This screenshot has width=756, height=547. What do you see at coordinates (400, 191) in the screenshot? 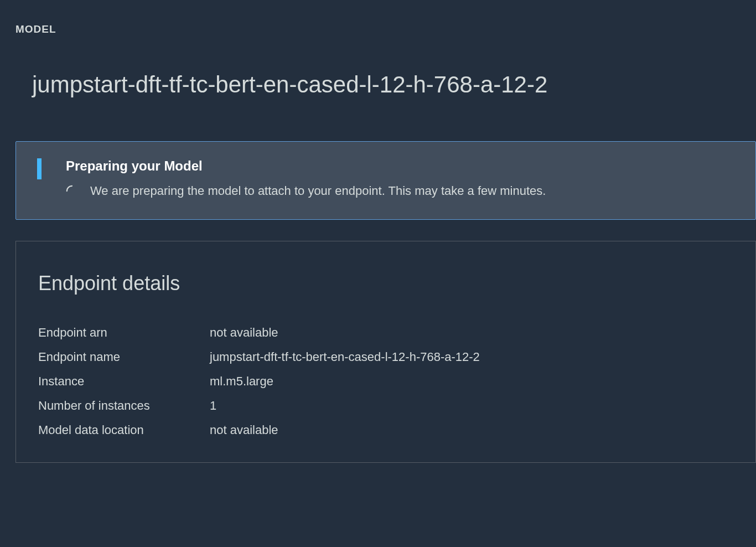
I see `status-message-row: We are preparing the model to attach to …` at bounding box center [400, 191].